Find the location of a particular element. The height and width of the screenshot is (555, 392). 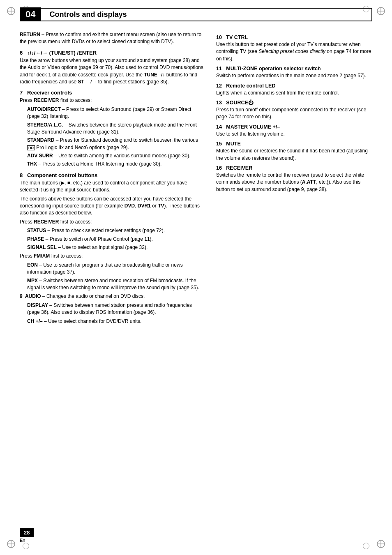

section13-text: Press to turn on/off other components co… is located at coordinates (294, 113).